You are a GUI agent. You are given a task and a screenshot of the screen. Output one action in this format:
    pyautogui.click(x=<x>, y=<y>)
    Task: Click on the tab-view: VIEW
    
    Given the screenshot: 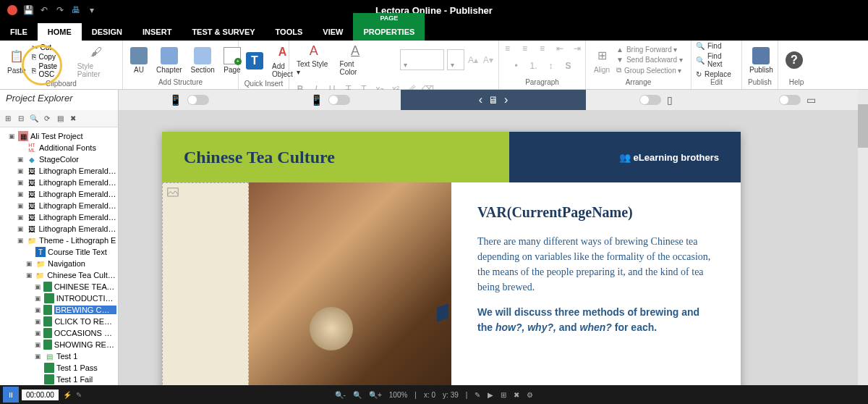 What is the action you would take?
    pyautogui.click(x=333, y=32)
    